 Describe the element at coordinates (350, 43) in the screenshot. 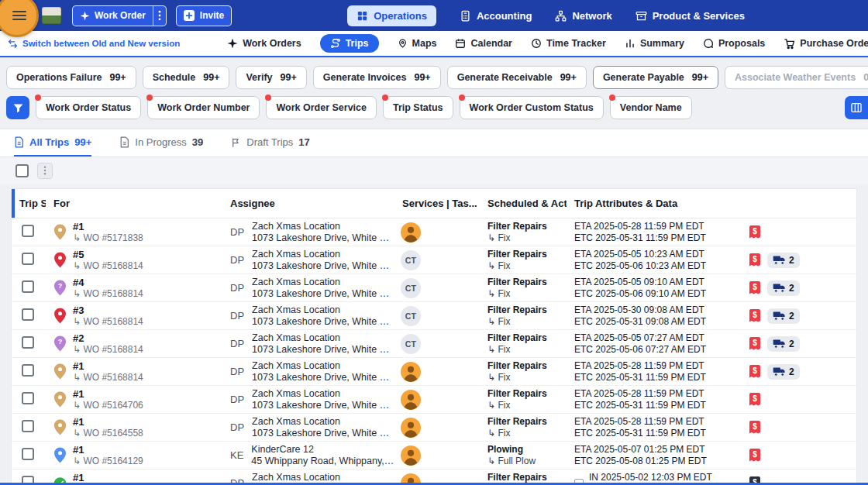

I see `subnav-item-trips: Trips` at that location.